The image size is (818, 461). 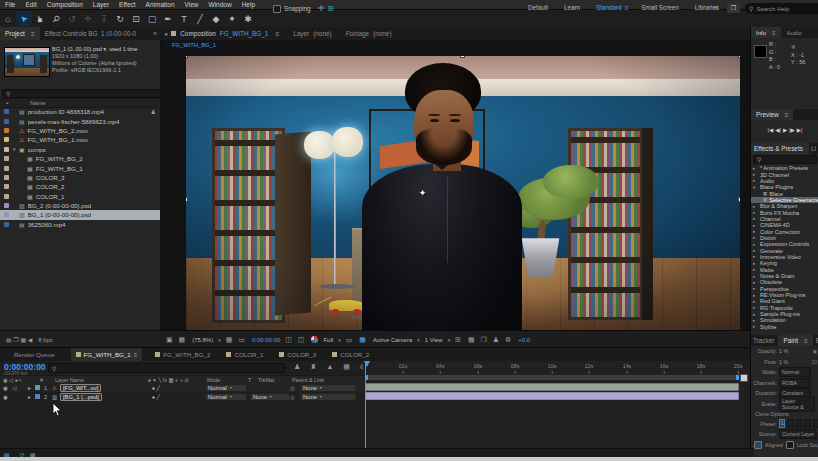 I want to click on project-item-bg1-psd: ▥ BG_1 (0-00-00-00).psd, so click(x=80, y=214).